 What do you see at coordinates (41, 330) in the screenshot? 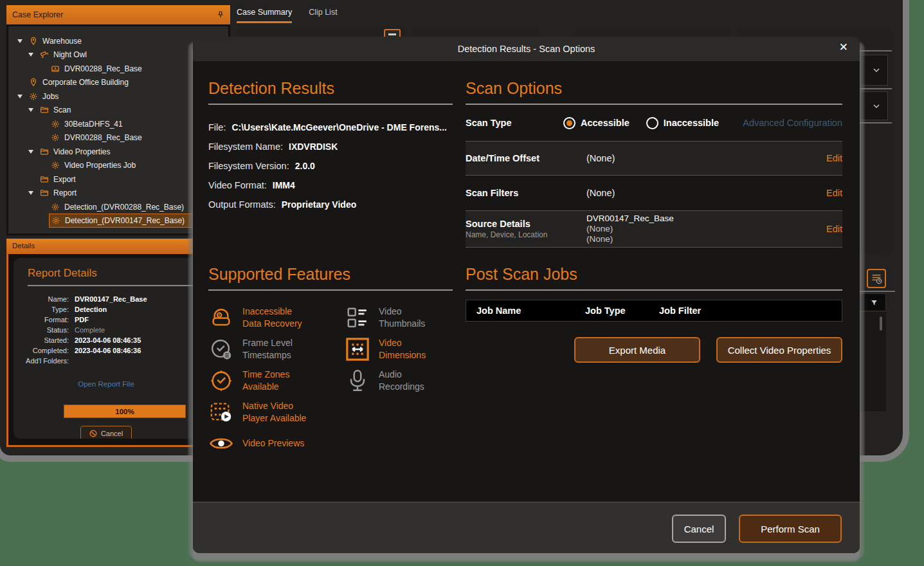
I see `field-label: Status:` at bounding box center [41, 330].